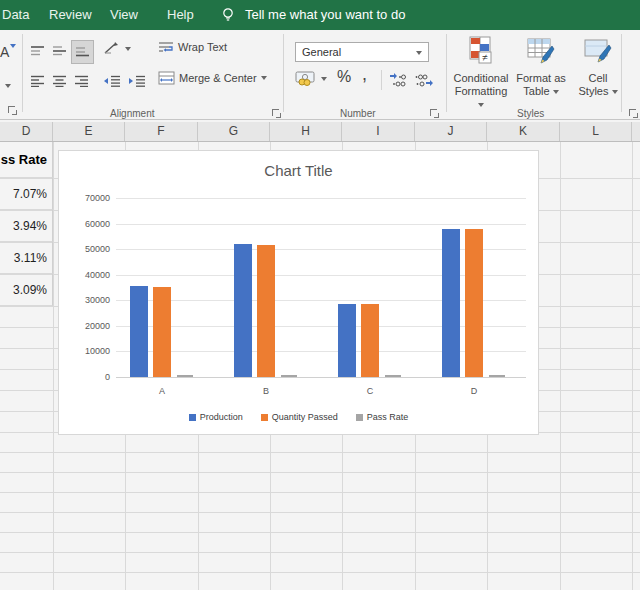  I want to click on decrease-indent-button, so click(112, 82).